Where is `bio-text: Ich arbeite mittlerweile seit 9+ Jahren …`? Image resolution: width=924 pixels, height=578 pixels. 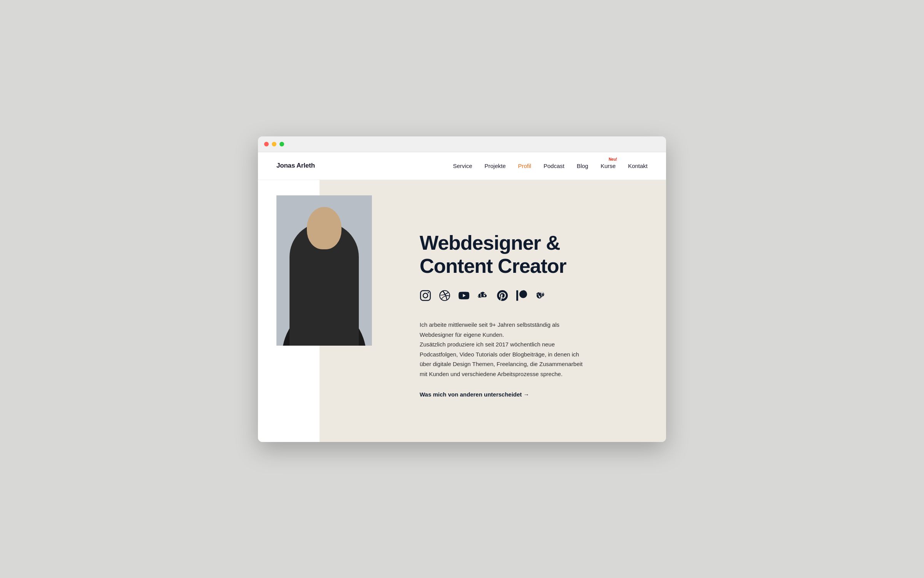 bio-text: Ich arbeite mittlerweile seit 9+ Jahren … is located at coordinates (504, 349).